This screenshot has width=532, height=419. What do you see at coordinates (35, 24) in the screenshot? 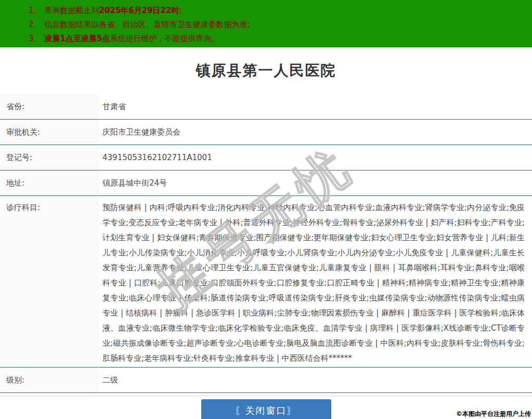
I see `notice-number: 2、` at bounding box center [35, 24].